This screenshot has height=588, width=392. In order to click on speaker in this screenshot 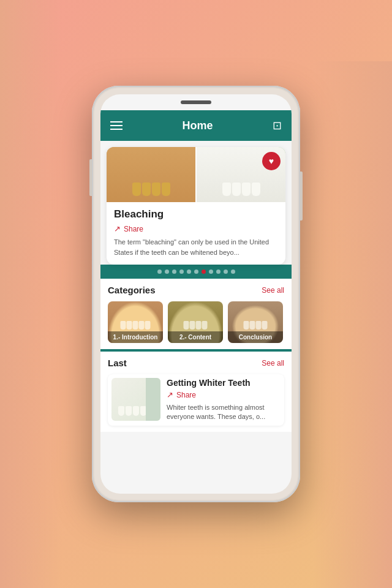, I will do `click(196, 102)`.